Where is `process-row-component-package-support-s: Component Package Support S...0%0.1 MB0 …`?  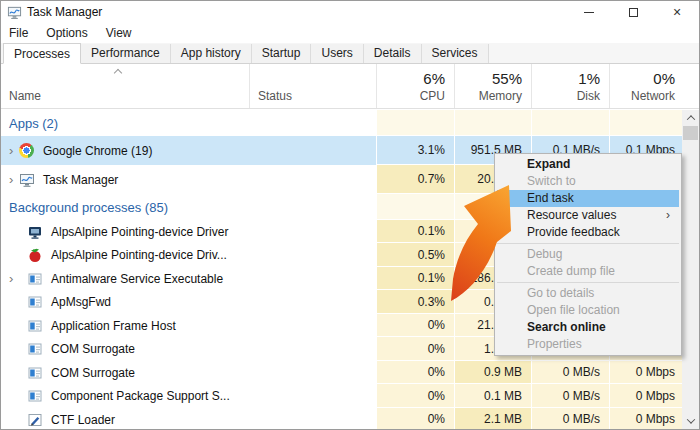
process-row-component-package-support-s: Component Package Support S...0%0.1 MB0 … is located at coordinates (342, 396).